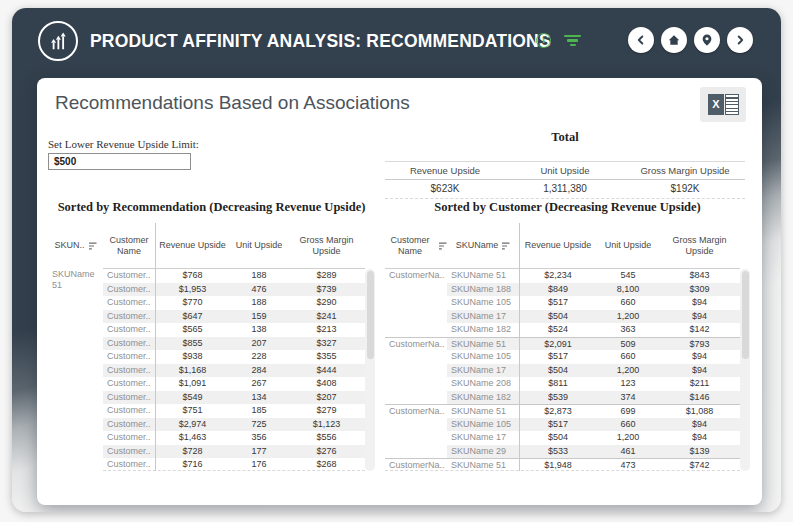 The width and height of the screenshot is (793, 522). What do you see at coordinates (192, 276) in the screenshot?
I see `revenue-upside-cell: $768` at bounding box center [192, 276].